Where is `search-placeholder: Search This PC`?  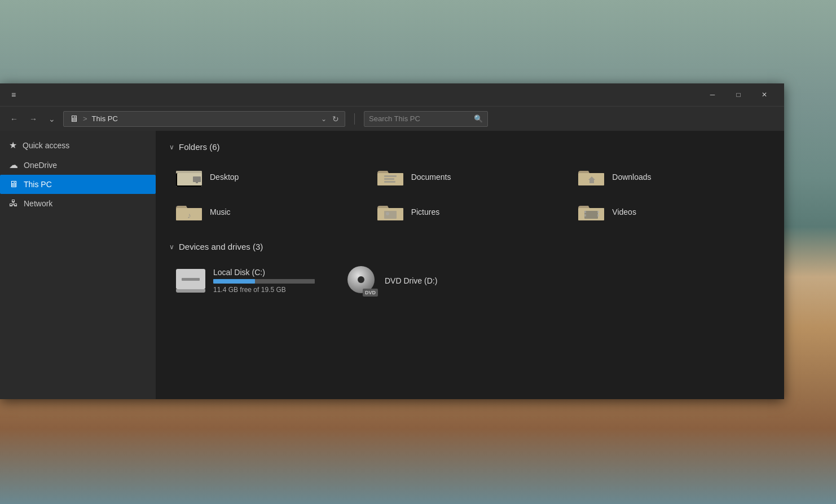 search-placeholder: Search This PC is located at coordinates (395, 118).